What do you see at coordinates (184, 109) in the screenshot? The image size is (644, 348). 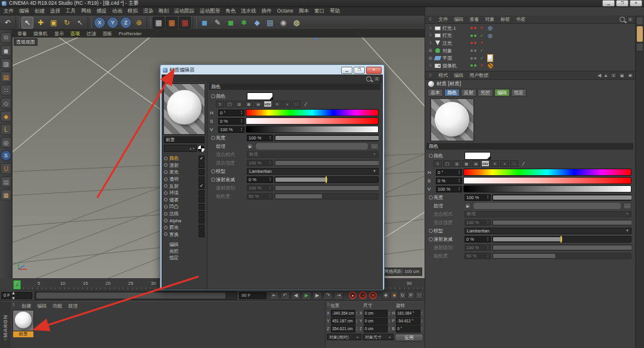 I see `material-preview` at bounding box center [184, 109].